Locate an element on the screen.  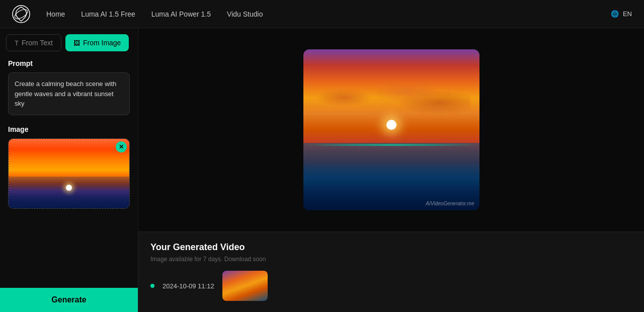
text-tab-icon: T is located at coordinates (17, 43).